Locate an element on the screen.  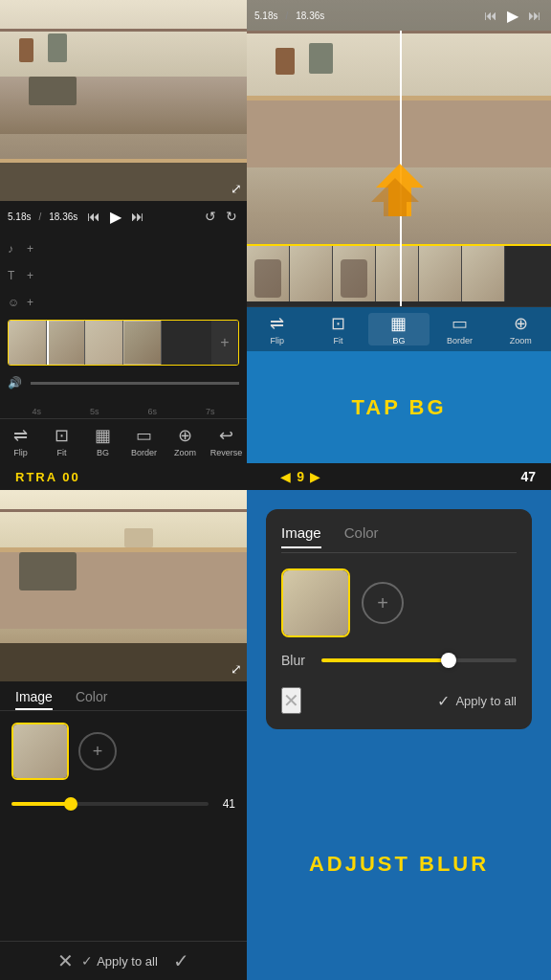
segment-number: 9 is located at coordinates (300, 477).